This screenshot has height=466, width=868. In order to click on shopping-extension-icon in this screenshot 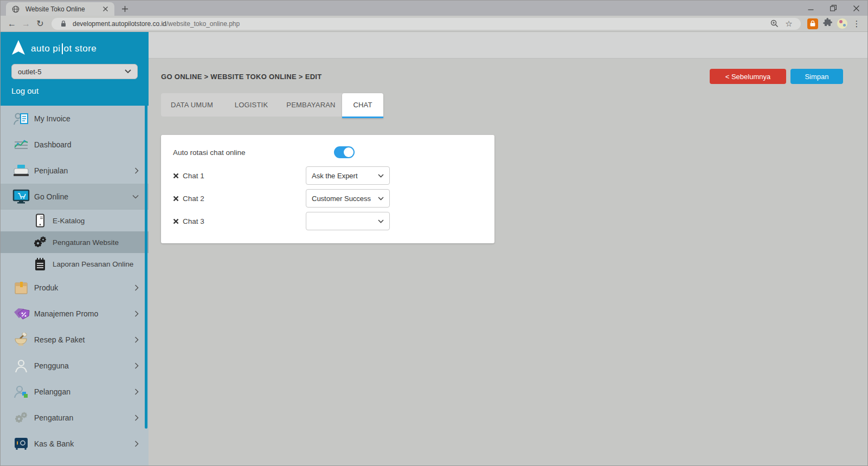, I will do `click(813, 24)`.